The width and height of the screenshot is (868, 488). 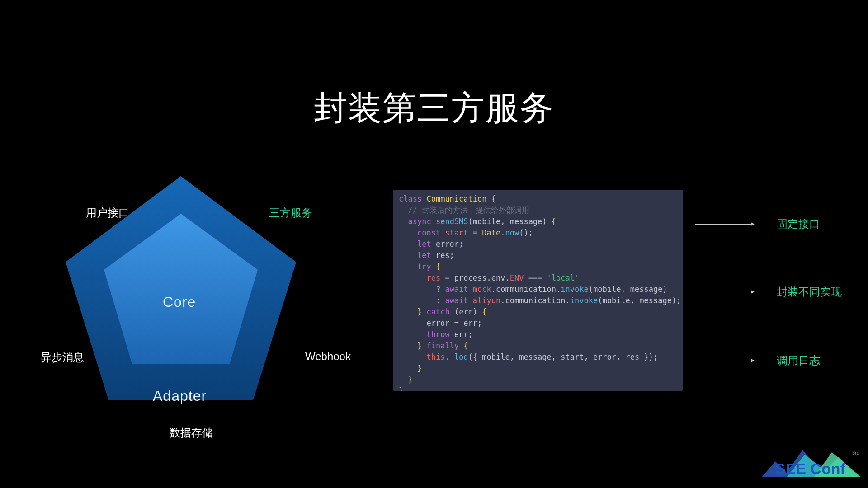 What do you see at coordinates (443, 346) in the screenshot?
I see `kw-finally: finally` at bounding box center [443, 346].